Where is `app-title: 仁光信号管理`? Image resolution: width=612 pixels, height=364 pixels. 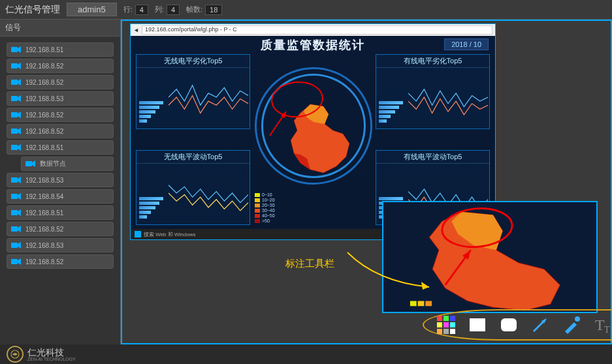 app-title: 仁光信号管理 is located at coordinates (33, 10).